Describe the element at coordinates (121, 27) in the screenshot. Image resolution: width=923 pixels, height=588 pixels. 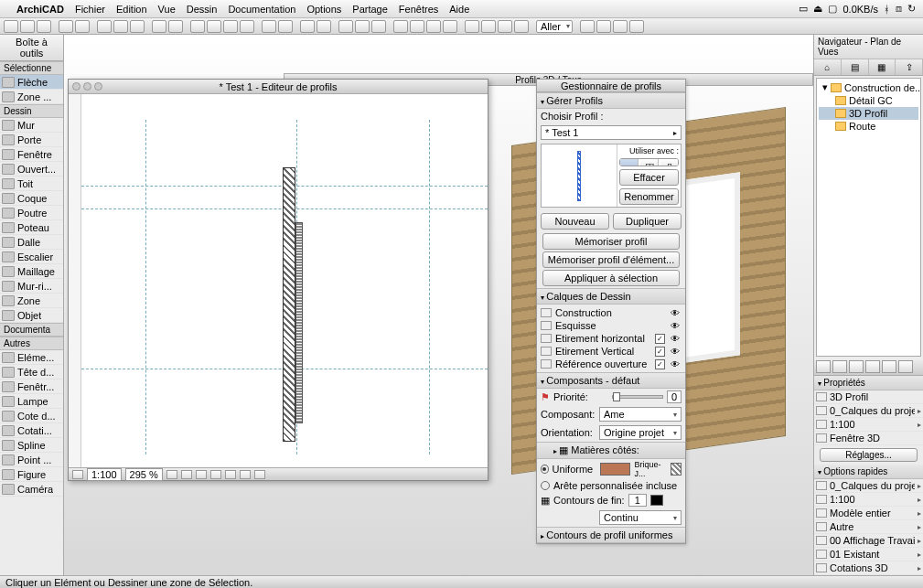
I see `tb-copy-icon` at that location.